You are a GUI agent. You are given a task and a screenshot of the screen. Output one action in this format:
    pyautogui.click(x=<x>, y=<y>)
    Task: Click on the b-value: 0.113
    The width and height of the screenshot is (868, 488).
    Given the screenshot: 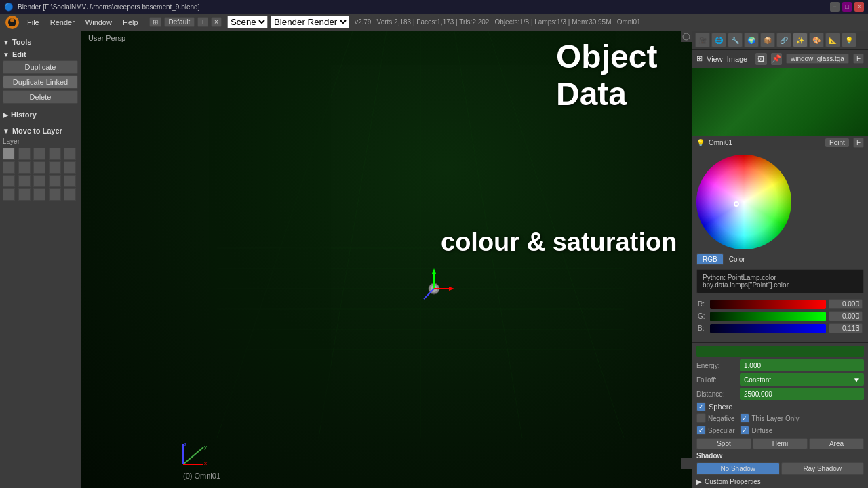 What is the action you would take?
    pyautogui.click(x=846, y=328)
    